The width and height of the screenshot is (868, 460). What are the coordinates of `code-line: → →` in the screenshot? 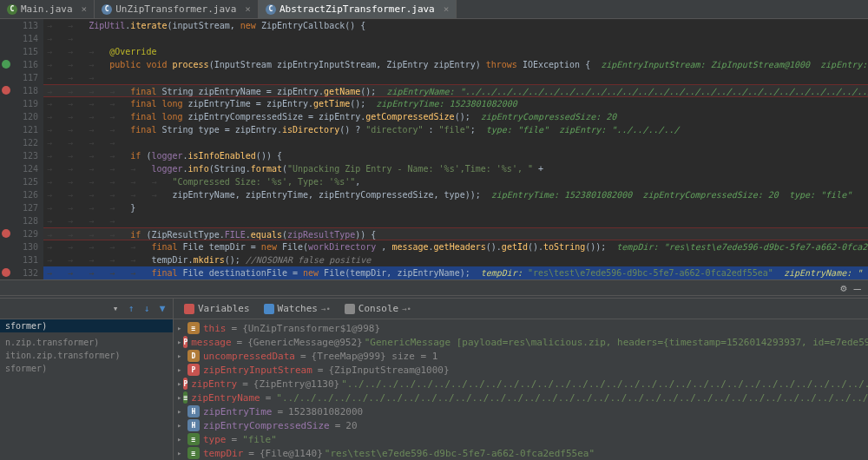 It's located at (456, 38).